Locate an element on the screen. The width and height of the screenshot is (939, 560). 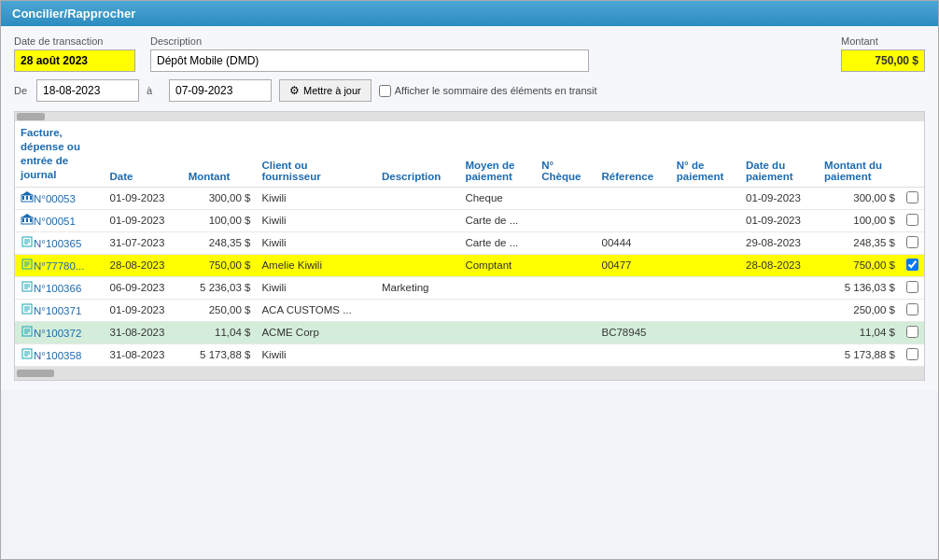
horizontal-scrollbar is located at coordinates (470, 373).